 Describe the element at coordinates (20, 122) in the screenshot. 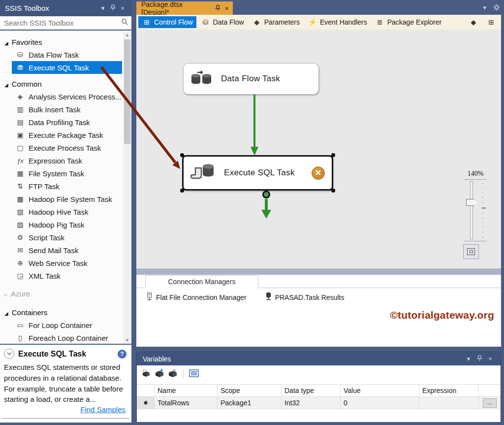

I see `data-profiling-icon` at that location.